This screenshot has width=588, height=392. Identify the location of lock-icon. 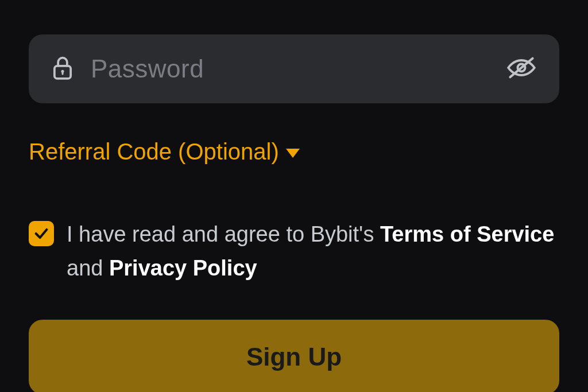
(63, 69).